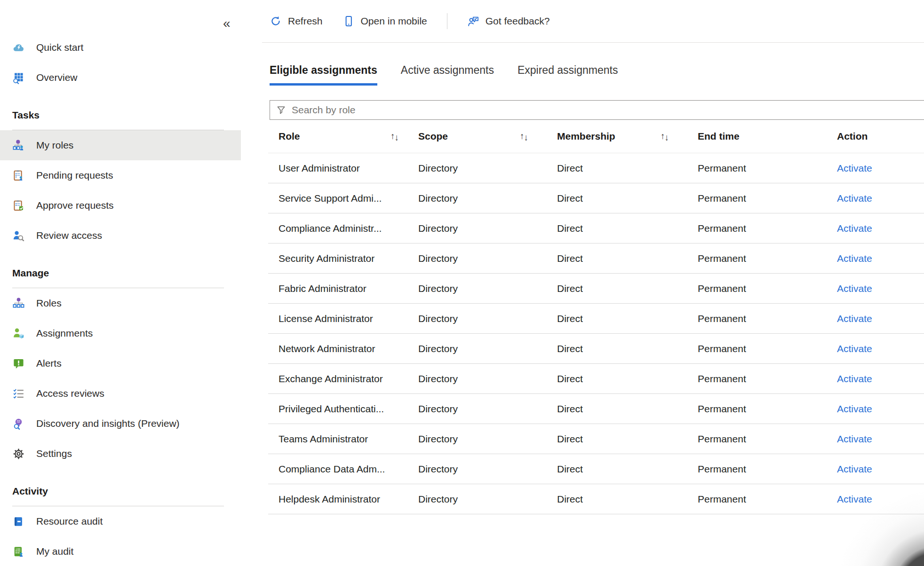 This screenshot has height=566, width=924. What do you see at coordinates (394, 21) in the screenshot?
I see `open-in-mobile-label: Open in mobile` at bounding box center [394, 21].